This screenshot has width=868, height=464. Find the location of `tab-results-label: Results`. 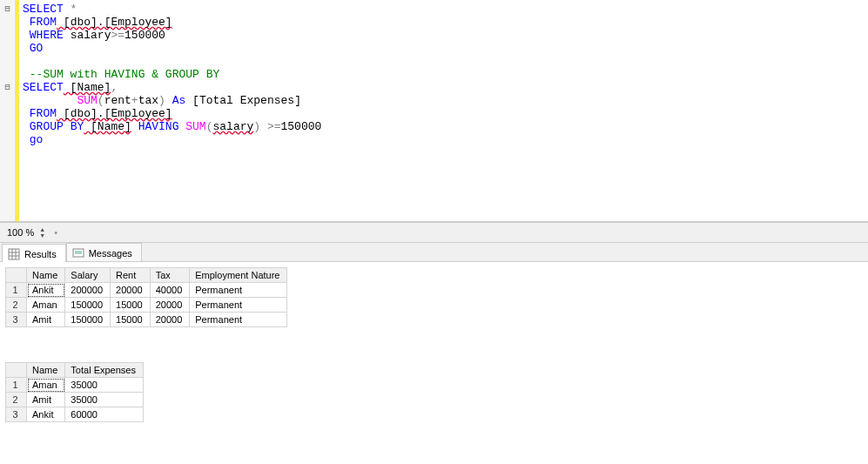

tab-results-label: Results is located at coordinates (40, 254).